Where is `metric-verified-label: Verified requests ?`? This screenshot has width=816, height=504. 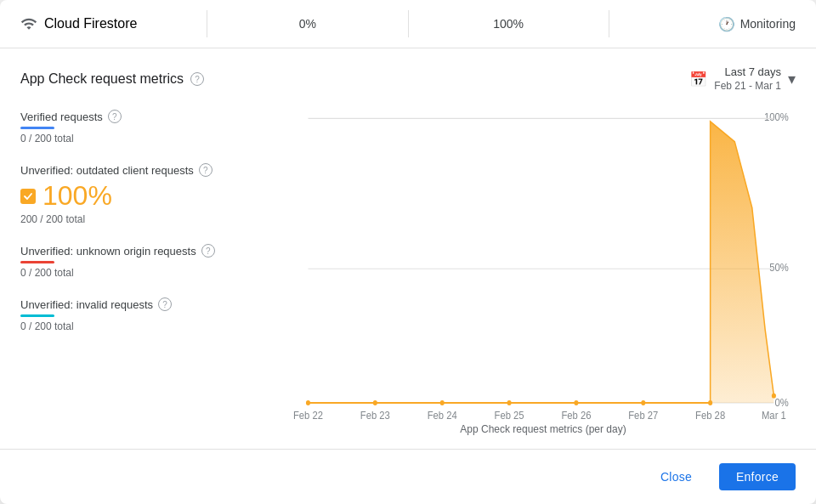
metric-verified-label: Verified requests ? is located at coordinates (152, 116).